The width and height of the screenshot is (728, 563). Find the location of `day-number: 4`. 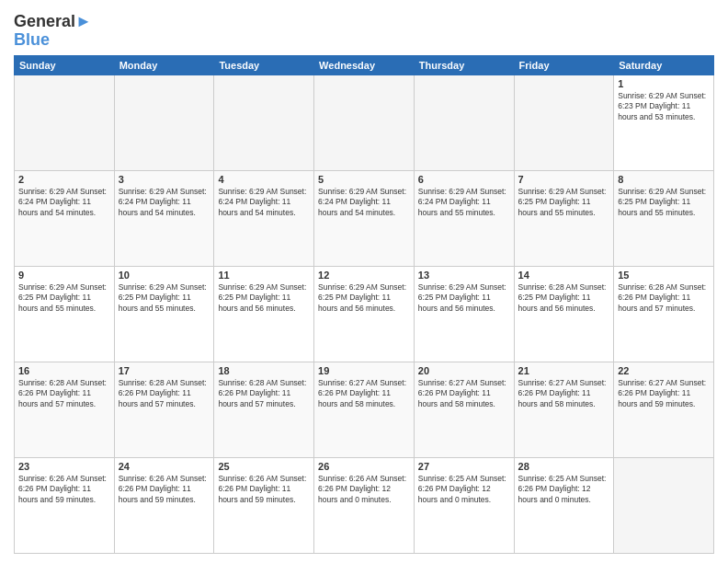

day-number: 4 is located at coordinates (264, 179).